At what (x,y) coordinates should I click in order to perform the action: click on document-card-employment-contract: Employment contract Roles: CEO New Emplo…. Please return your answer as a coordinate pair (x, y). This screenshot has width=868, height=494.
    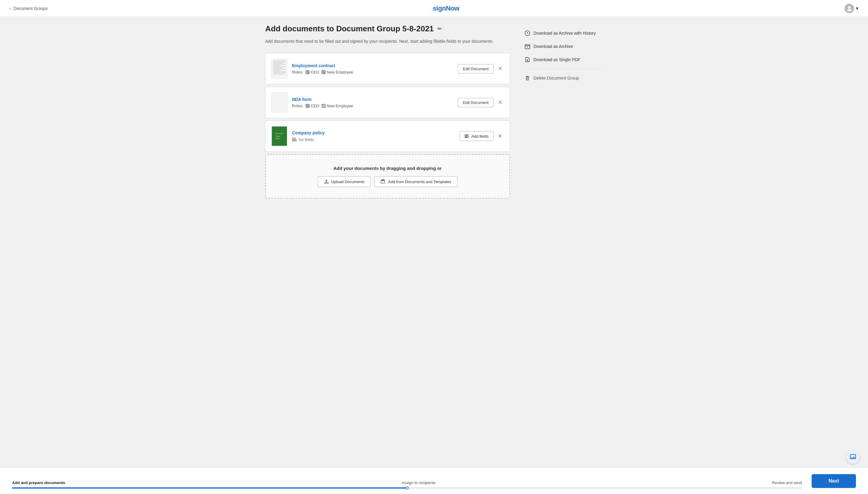
    Looking at the image, I should click on (388, 69).